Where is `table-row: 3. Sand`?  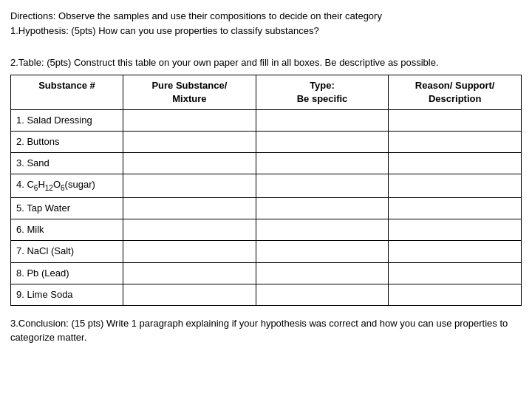 table-row: 3. Sand is located at coordinates (266, 164).